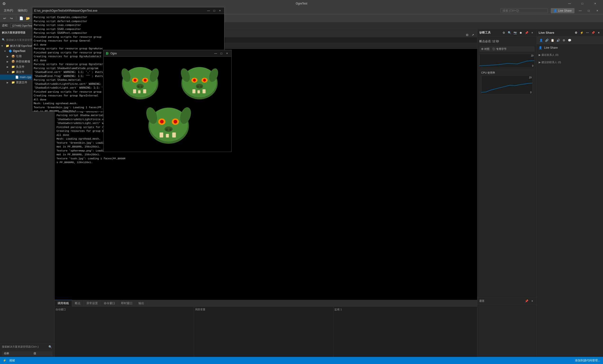 The width and height of the screenshot is (603, 364). Describe the element at coordinates (11, 18) in the screenshot. I see `redo-btn: ↪` at that location.